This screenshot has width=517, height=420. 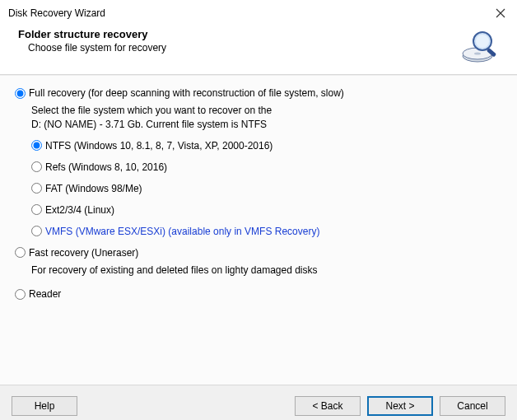 I want to click on mode-full-desc: Select the file system which you want to…, so click(x=267, y=118).